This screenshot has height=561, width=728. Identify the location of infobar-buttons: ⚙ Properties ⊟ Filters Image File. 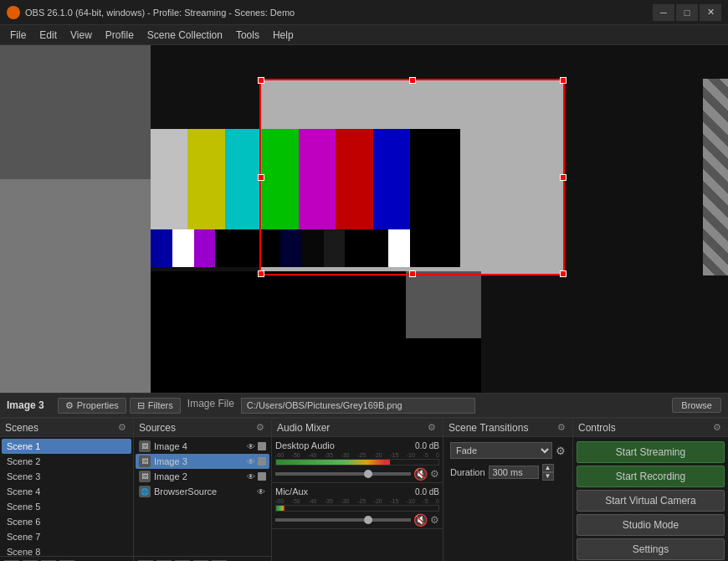
(266, 405).